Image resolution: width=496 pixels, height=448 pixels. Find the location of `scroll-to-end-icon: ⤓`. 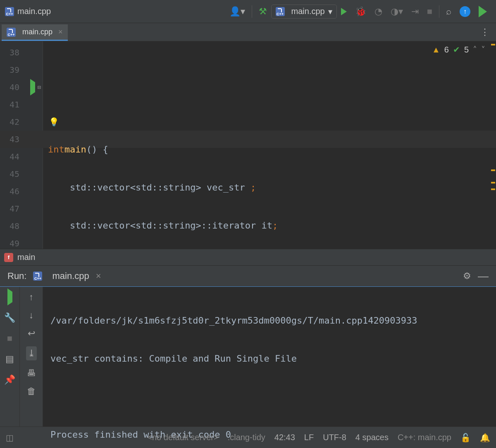

scroll-to-end-icon: ⤓ is located at coordinates (31, 353).